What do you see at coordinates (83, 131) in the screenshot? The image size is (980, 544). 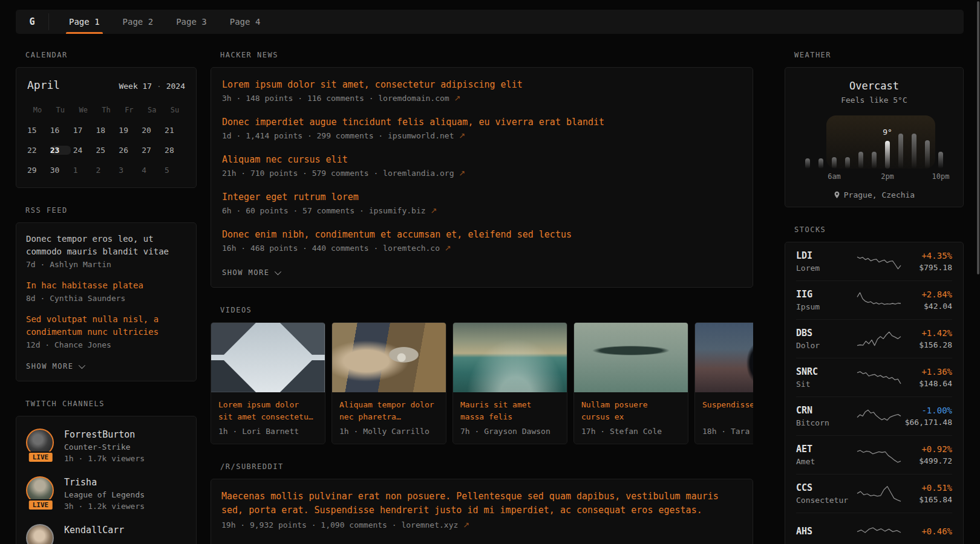 I see `calendar-day: 17` at bounding box center [83, 131].